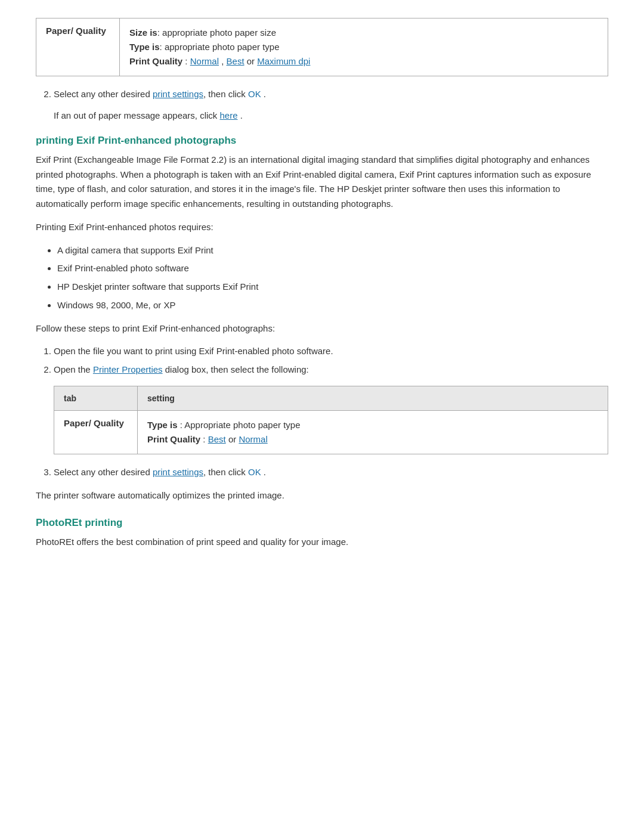 The height and width of the screenshot is (833, 644). Describe the element at coordinates (331, 472) in the screenshot. I see `step-3-list: Select any other desired print settings,…` at that location.